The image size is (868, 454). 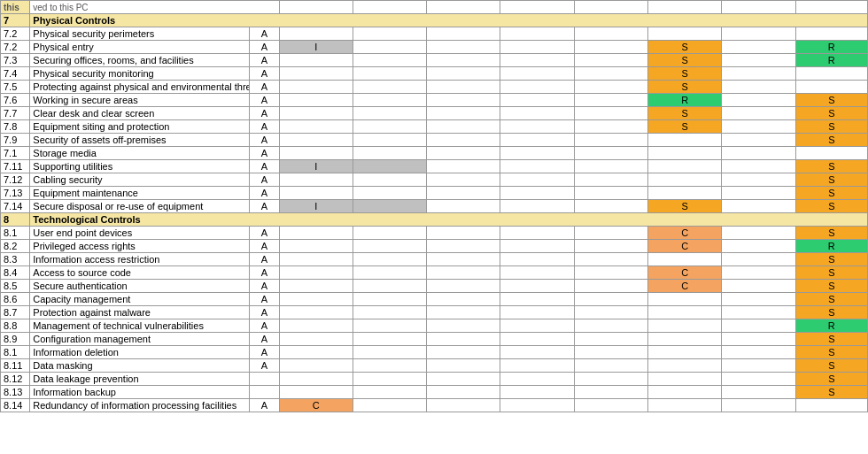 I want to click on num-8-6: 8.6, so click(x=16, y=299).